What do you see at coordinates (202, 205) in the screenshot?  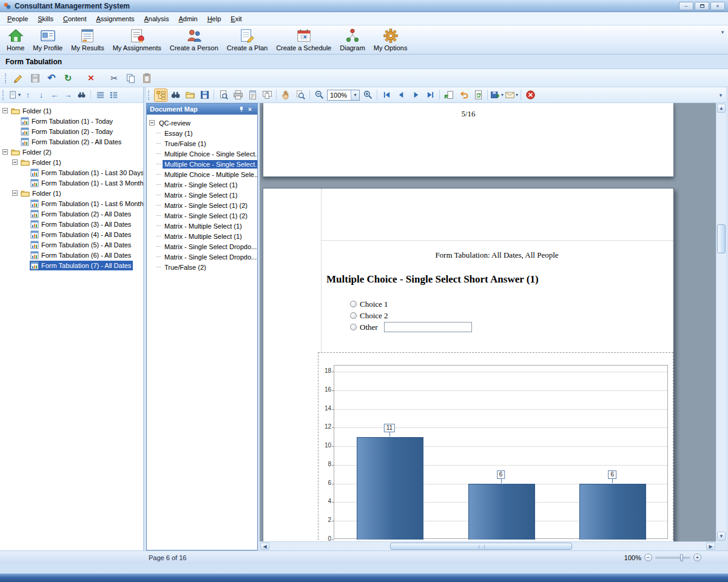 I see `document-map-item: Matrix - Single Select (1) (2)` at bounding box center [202, 205].